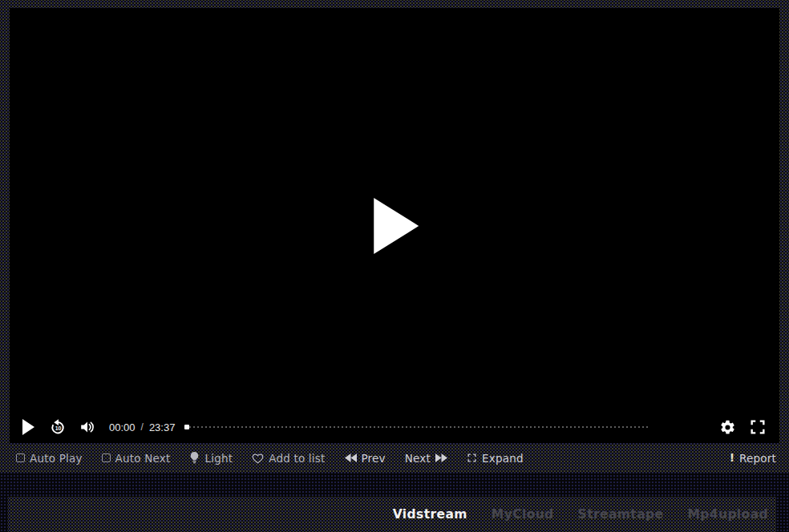 The image size is (789, 532). What do you see at coordinates (211, 458) in the screenshot?
I see `light-toggle: Light` at bounding box center [211, 458].